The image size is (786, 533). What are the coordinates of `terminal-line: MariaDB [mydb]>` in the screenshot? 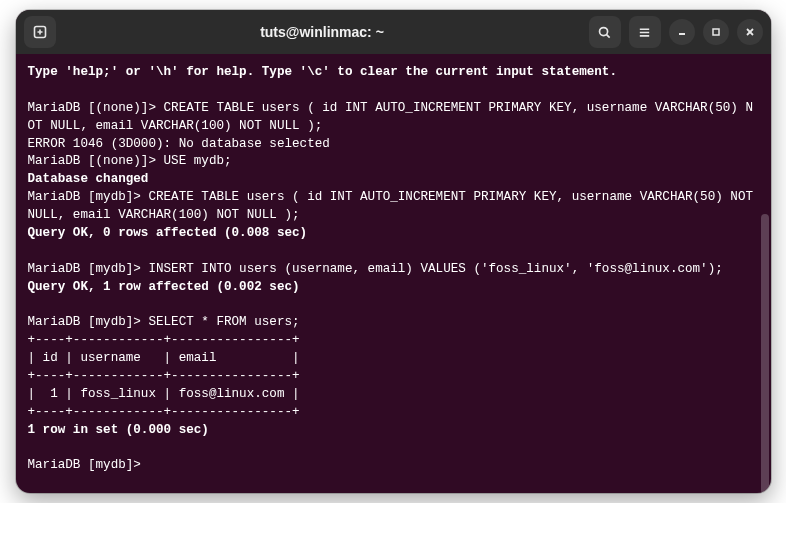 It's located at (394, 466).